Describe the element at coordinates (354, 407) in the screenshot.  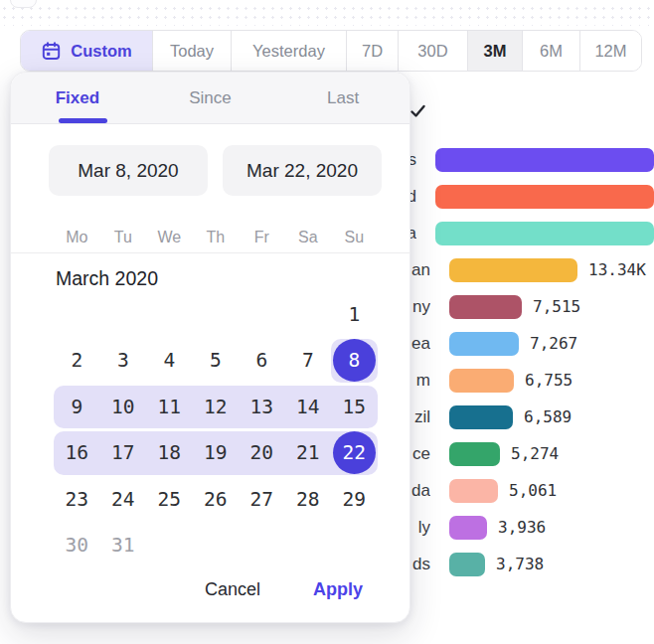
I see `day-number: 15` at that location.